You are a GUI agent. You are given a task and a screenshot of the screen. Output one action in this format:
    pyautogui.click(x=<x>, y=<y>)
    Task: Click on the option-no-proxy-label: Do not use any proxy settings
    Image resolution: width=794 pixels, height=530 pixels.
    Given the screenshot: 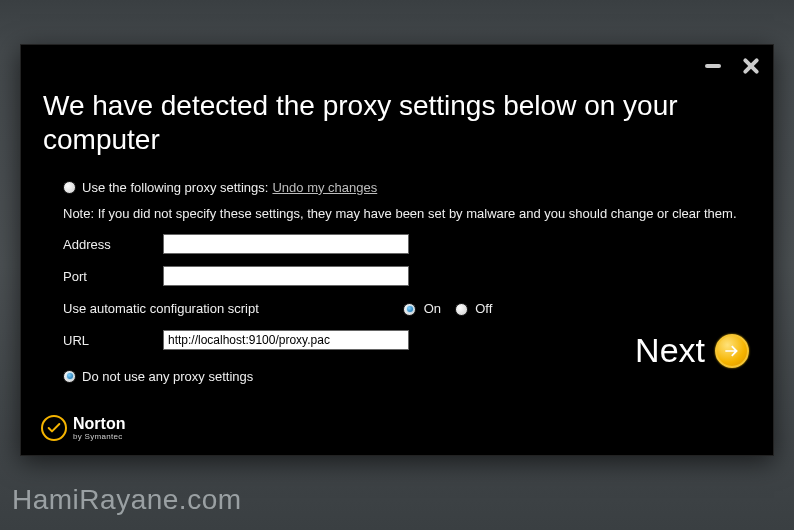 What is the action you would take?
    pyautogui.click(x=168, y=376)
    